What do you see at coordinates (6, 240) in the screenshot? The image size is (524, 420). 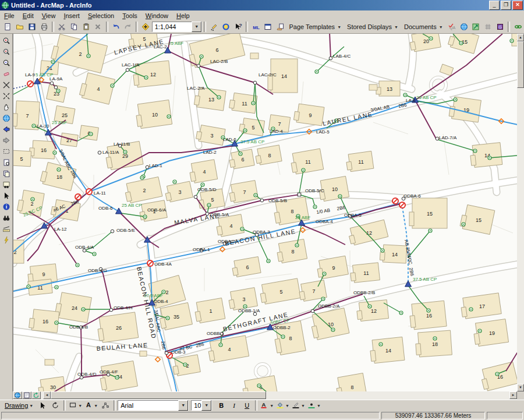 I see `hyperlink-tool` at bounding box center [6, 240].